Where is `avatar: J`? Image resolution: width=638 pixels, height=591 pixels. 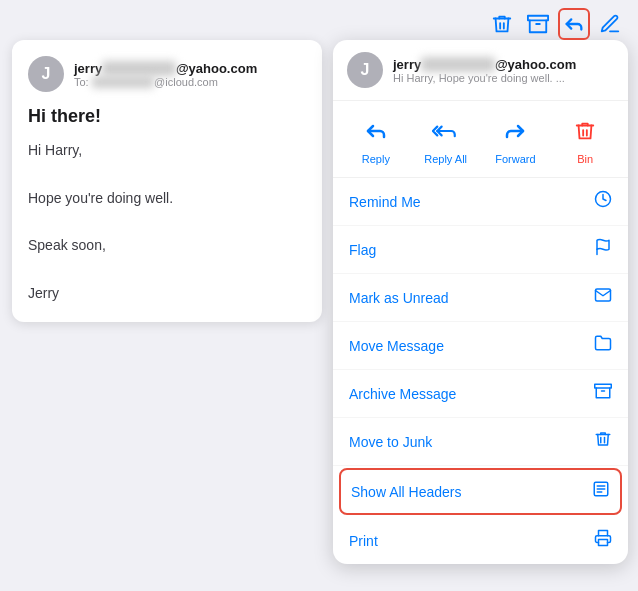 avatar: J is located at coordinates (46, 74).